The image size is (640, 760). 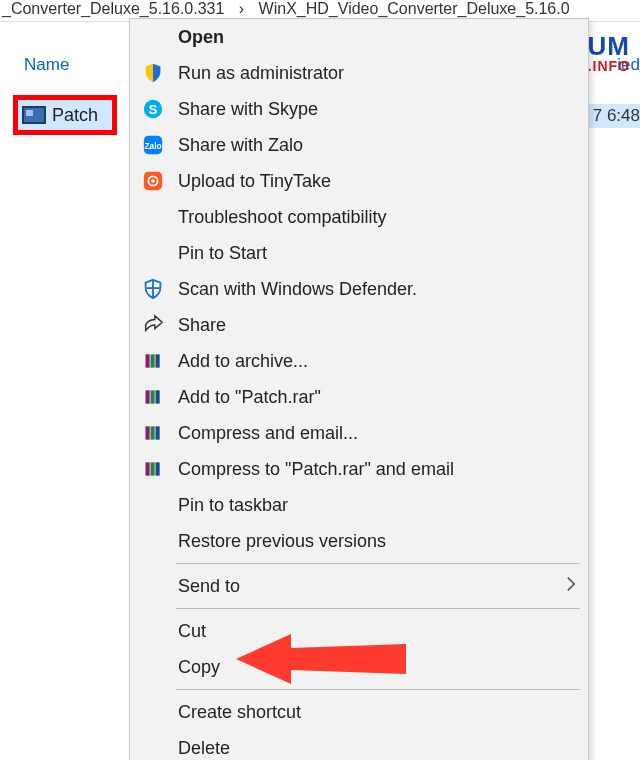 I want to click on menu-share: Share, so click(x=359, y=325).